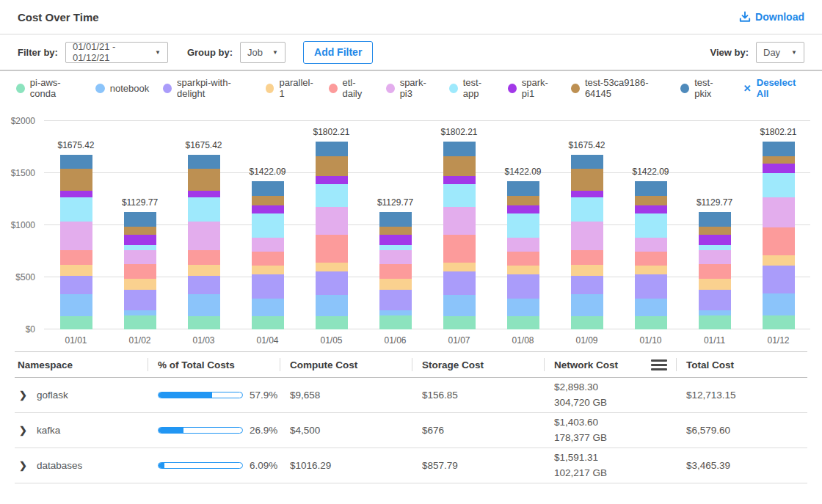 Image resolution: width=822 pixels, height=504 pixels. What do you see at coordinates (523, 225) in the screenshot?
I see `bar-group-01/08: $1422.09` at bounding box center [523, 225].